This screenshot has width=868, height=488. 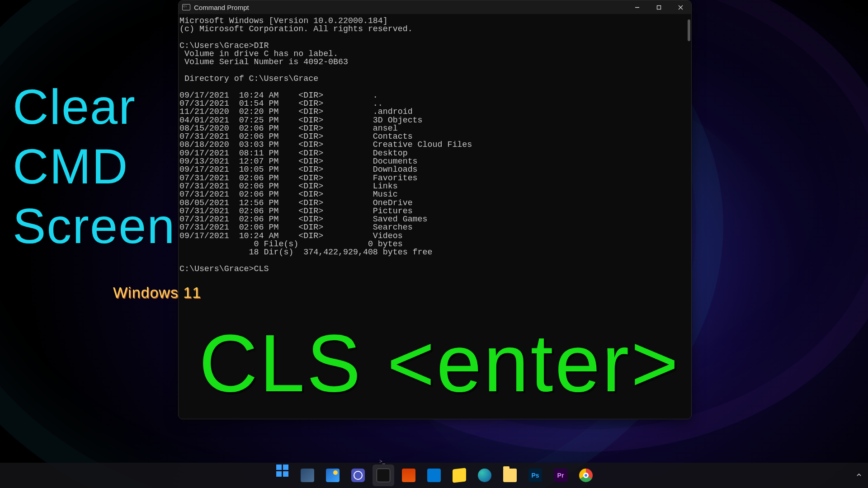 I want to click on taskbar-sticky-notes, so click(x=459, y=475).